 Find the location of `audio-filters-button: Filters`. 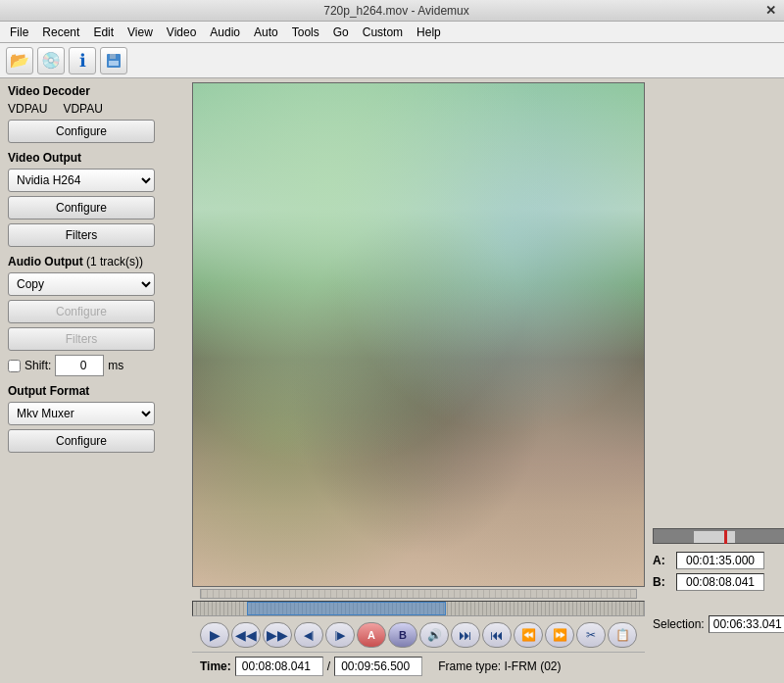

audio-filters-button: Filters is located at coordinates (81, 339).